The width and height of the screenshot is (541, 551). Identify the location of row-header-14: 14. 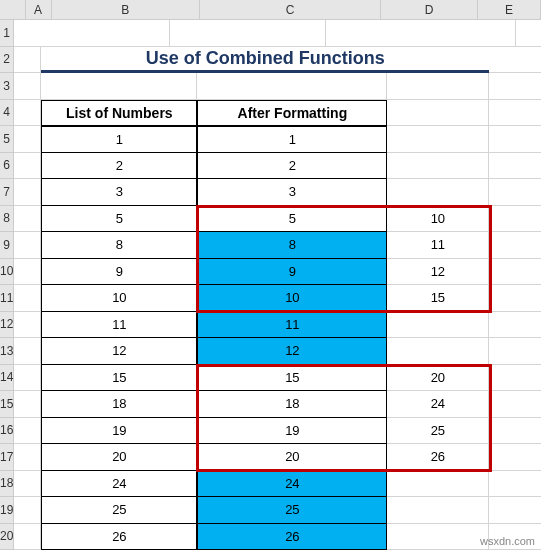
(6, 378).